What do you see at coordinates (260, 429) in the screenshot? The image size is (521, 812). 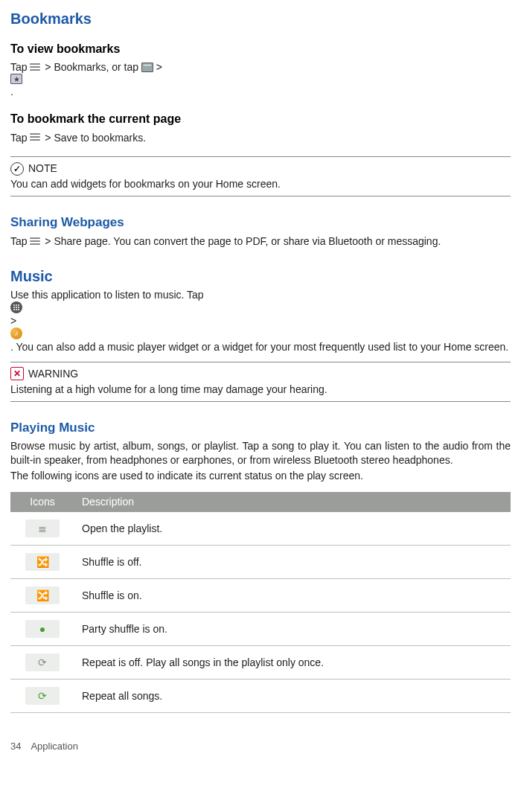 I see `heading-playing-music: Playing Music` at bounding box center [260, 429].